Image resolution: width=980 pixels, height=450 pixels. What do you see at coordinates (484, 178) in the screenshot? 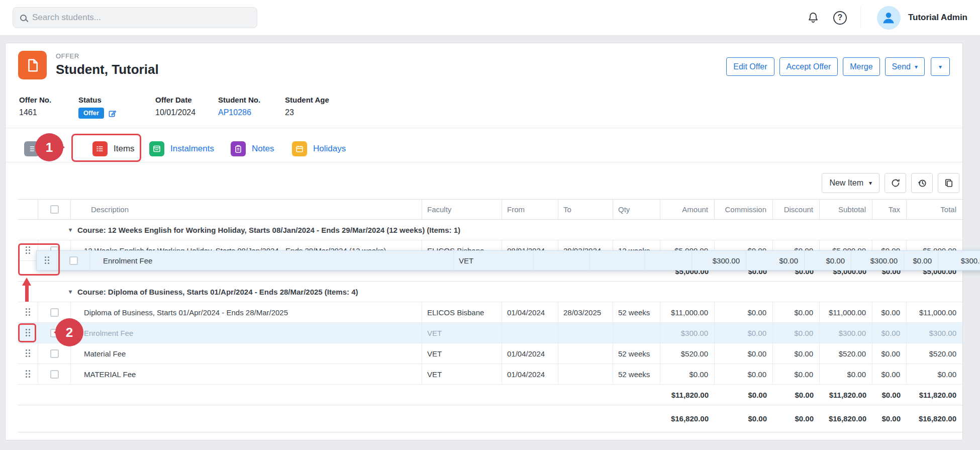
I see `items-toolbar: New Item ▾` at bounding box center [484, 178].